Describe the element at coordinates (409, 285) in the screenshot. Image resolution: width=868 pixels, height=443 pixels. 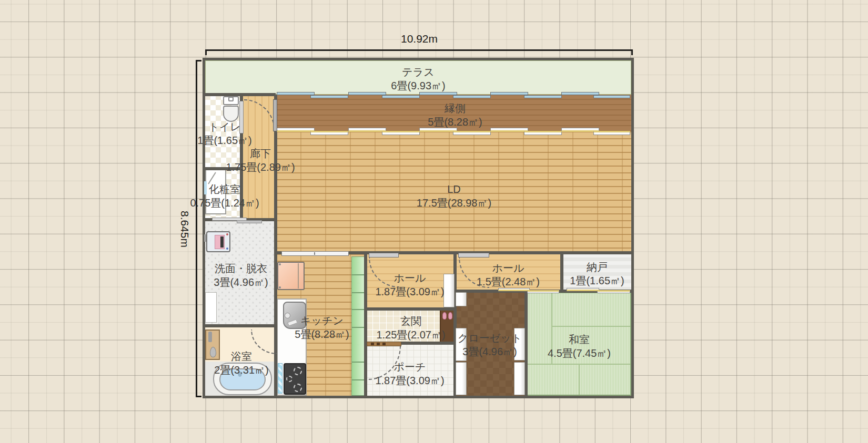
I see `room-label-hall1: ホール1.87畳(3.09㎡)` at that location.